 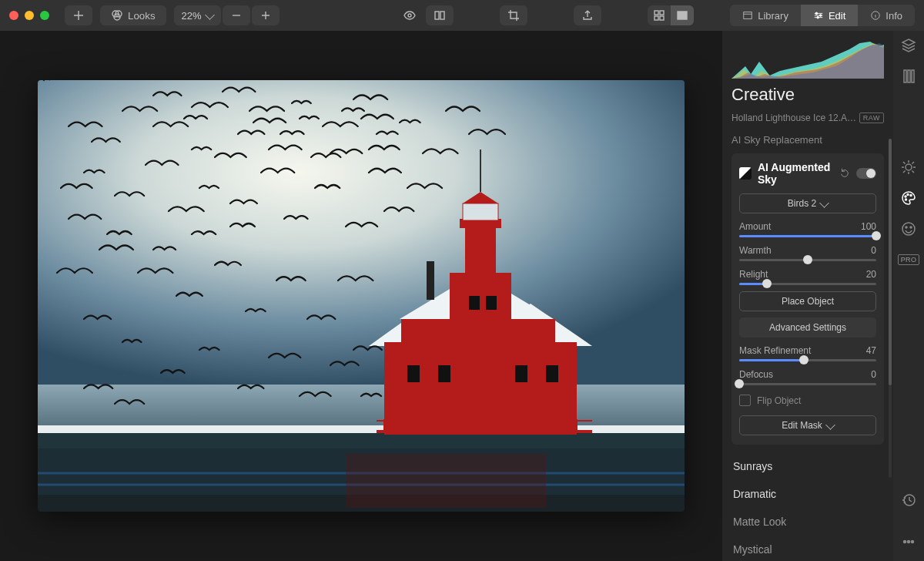 I want to click on preset-dramatic: Dramatic, so click(x=808, y=494).